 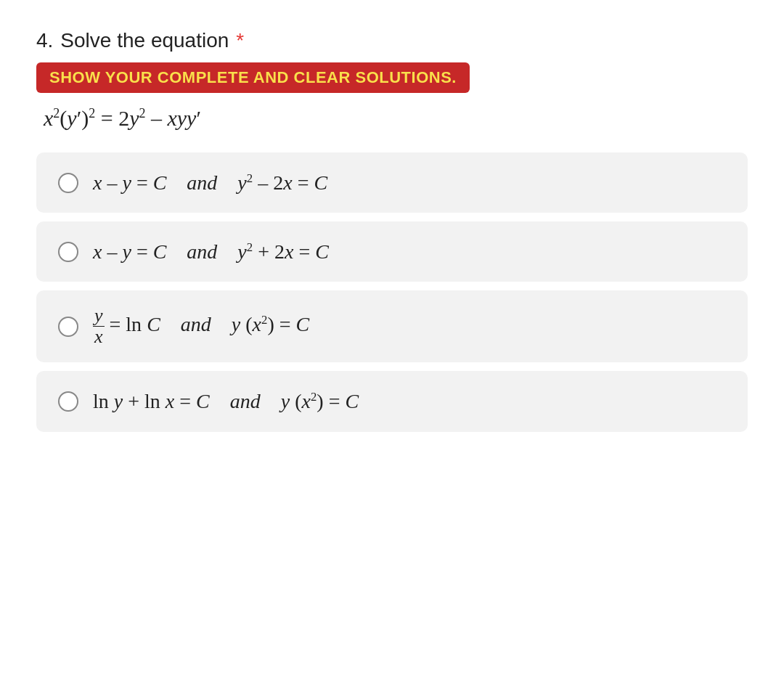 I want to click on radio-a, so click(x=68, y=183).